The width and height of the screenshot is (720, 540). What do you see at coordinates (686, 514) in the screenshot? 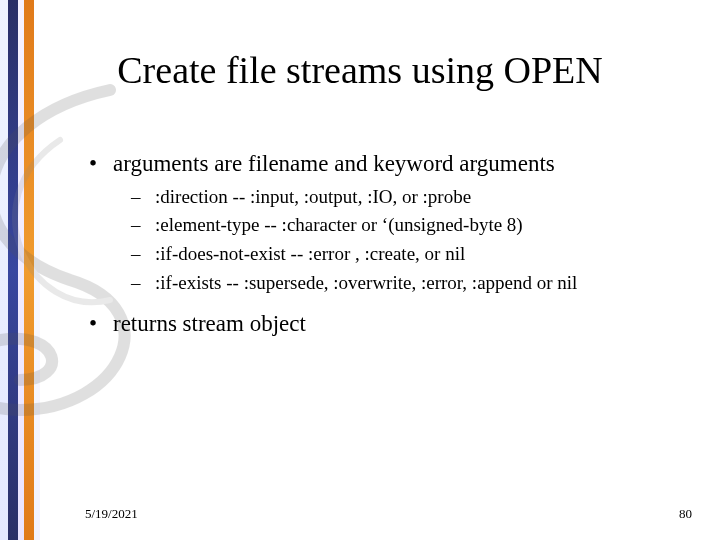
I see `footer-page-number: 80` at bounding box center [686, 514].